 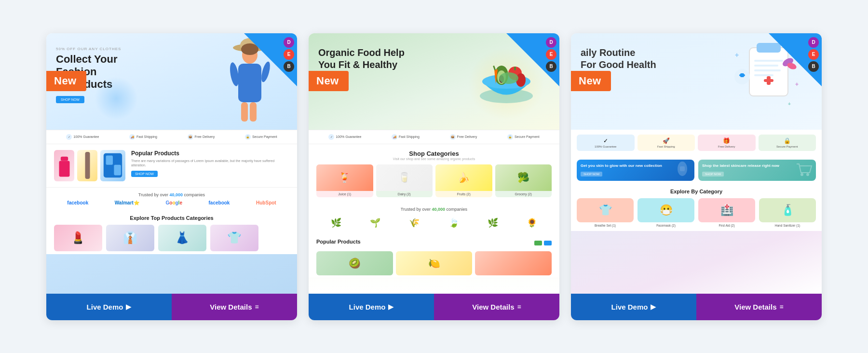 What do you see at coordinates (210, 153) in the screenshot?
I see `products-title: Popular Products` at bounding box center [210, 153].